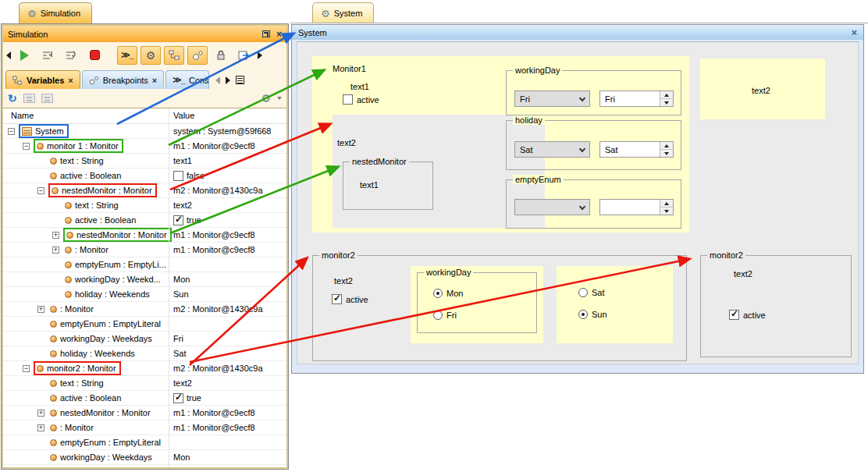 This screenshot has height=472, width=868. I want to click on tree-row: −monitor 1 : Monitorm1 : Monitor@c9ecf8, so click(145, 147).